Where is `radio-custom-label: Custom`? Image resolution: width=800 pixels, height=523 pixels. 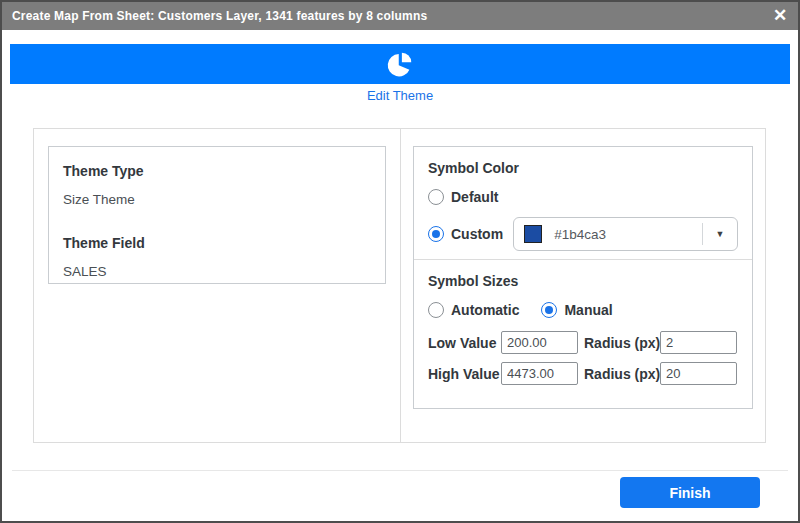
radio-custom-label: Custom is located at coordinates (477, 234).